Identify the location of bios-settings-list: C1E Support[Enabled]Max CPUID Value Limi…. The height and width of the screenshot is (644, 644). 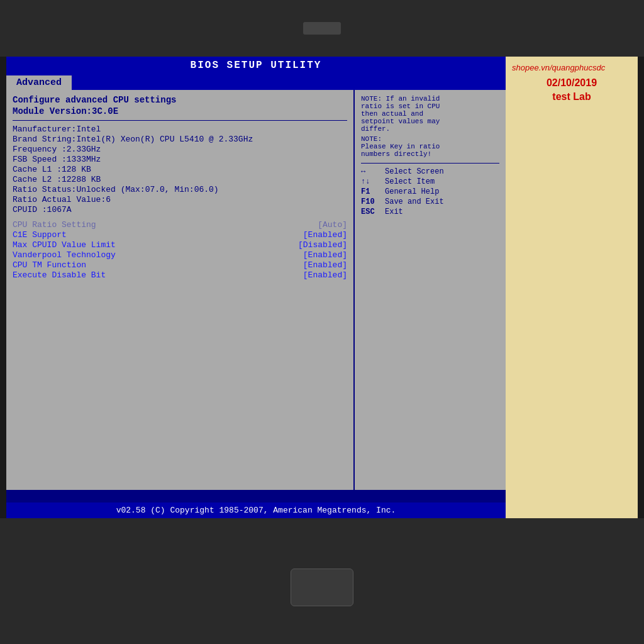
(180, 255).